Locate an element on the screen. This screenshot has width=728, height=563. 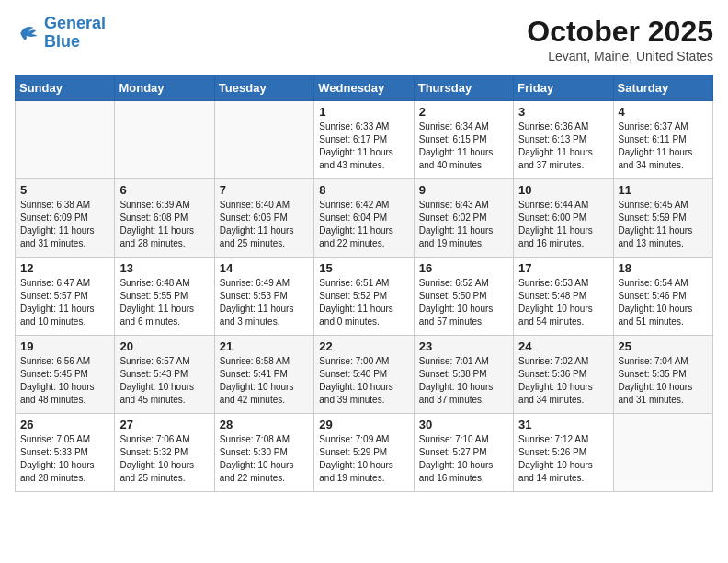
day-info: Sunrise: 7:10 AM Sunset: 5:27 PM Dayligh… is located at coordinates (463, 459).